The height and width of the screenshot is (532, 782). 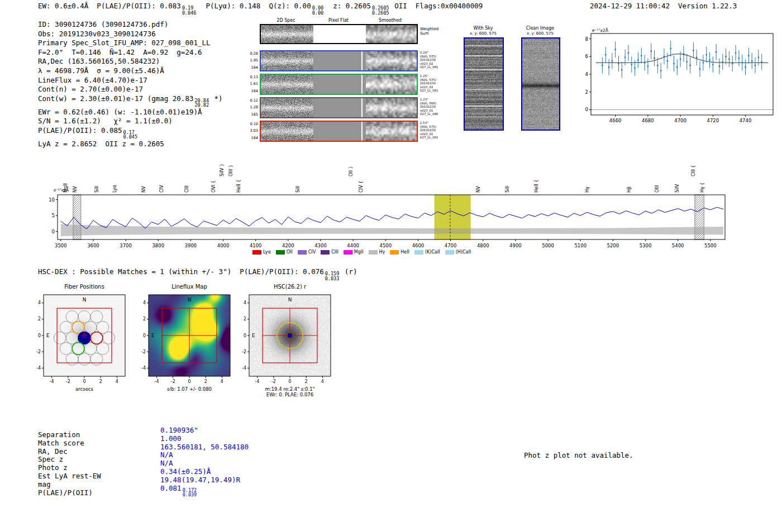 I want to click on svg-text: 4500, so click(x=386, y=246).